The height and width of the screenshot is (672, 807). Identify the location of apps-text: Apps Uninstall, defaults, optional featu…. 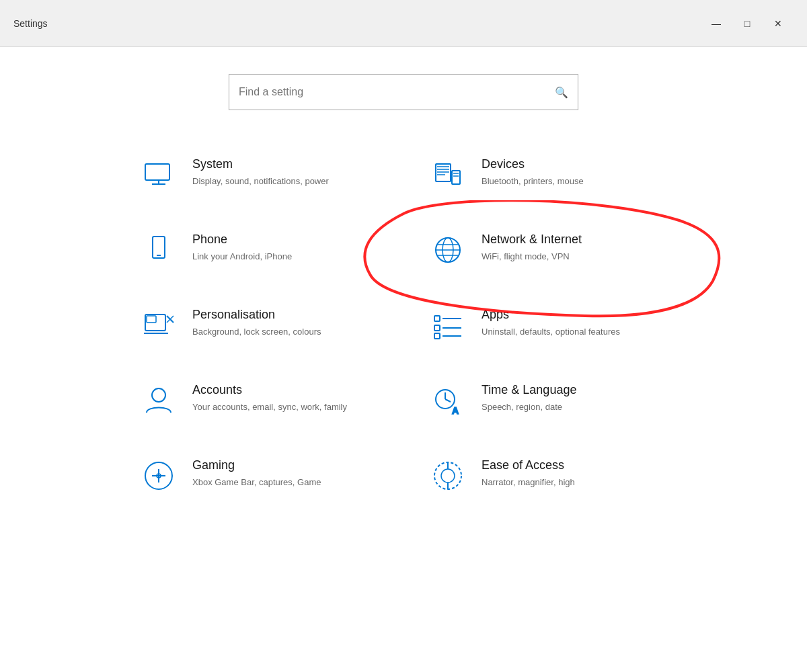
(574, 323).